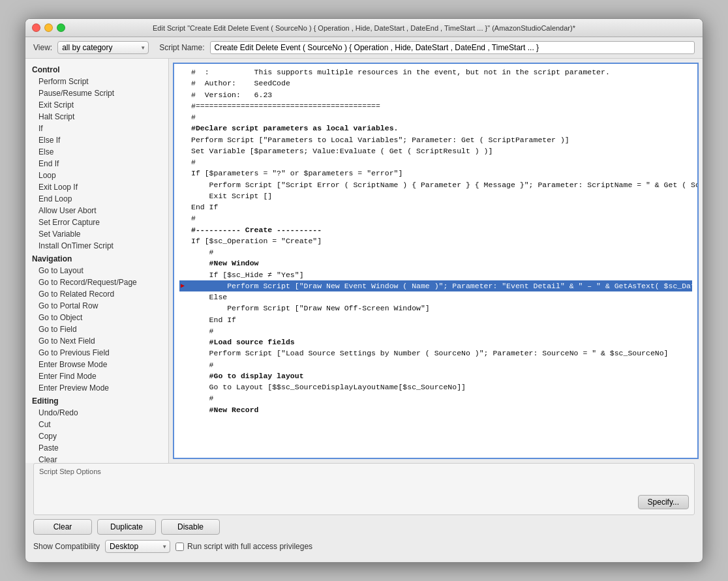 The image size is (728, 581). Describe the element at coordinates (97, 329) in the screenshot. I see `sidebar-item: Go to Field` at that location.